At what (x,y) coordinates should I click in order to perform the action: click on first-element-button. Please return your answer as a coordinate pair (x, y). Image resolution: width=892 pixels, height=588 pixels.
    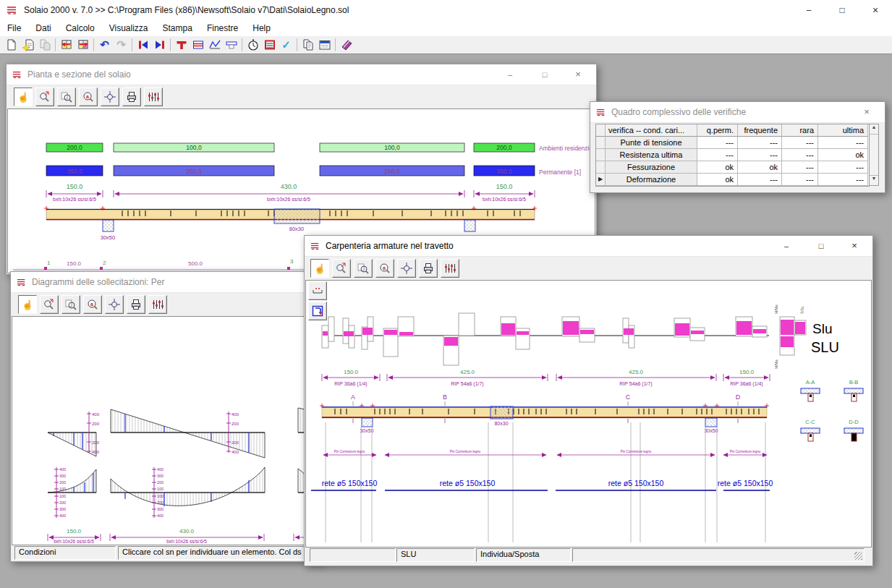
    Looking at the image, I should click on (143, 45).